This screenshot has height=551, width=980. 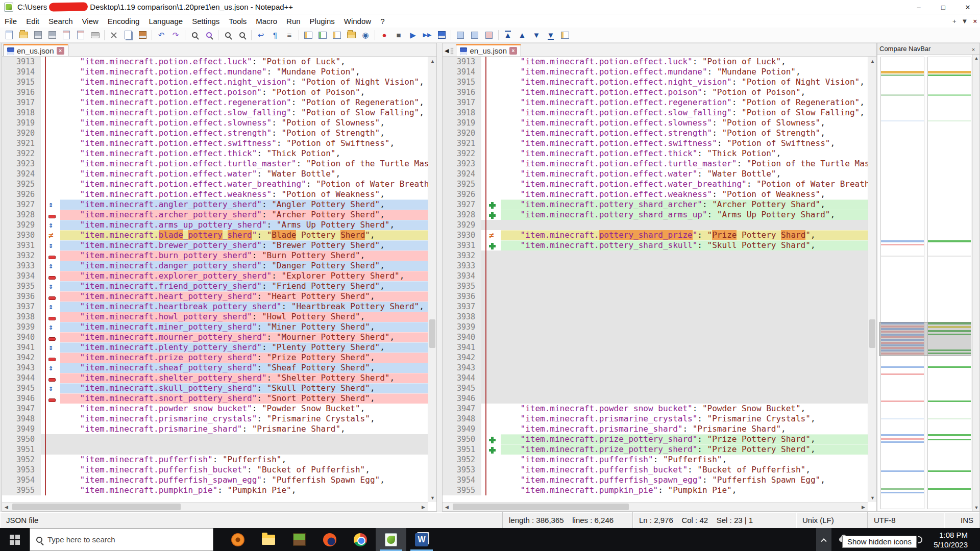 I want to click on code-line: 3937, so click(x=655, y=307).